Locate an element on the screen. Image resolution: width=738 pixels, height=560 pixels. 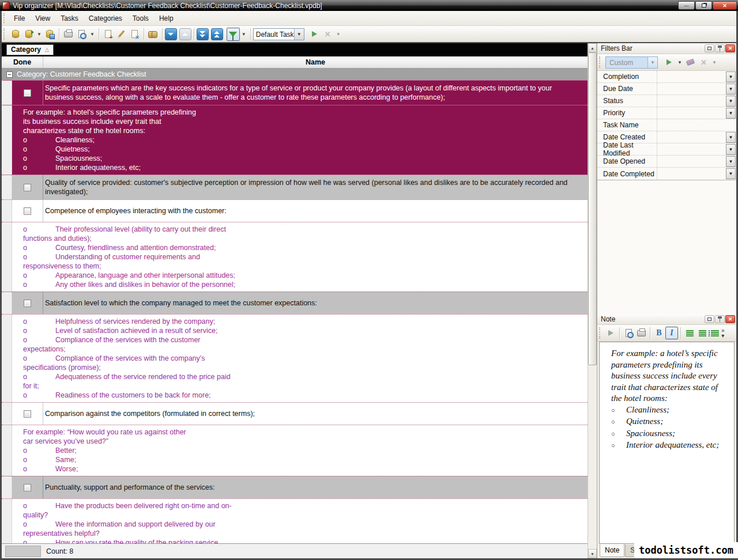
note-restore-button is located at coordinates (709, 319).